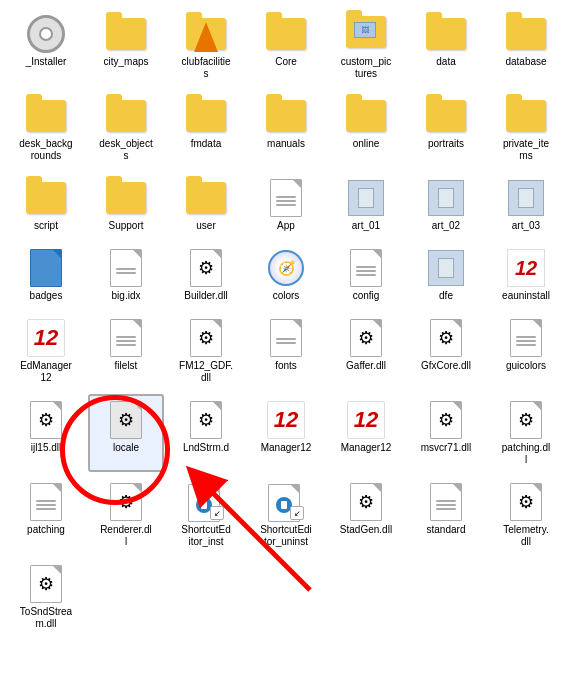 The image size is (561, 673). I want to click on file-item-shortcuteditor-inst: ↙ ShortcutEditor_inst, so click(206, 515).